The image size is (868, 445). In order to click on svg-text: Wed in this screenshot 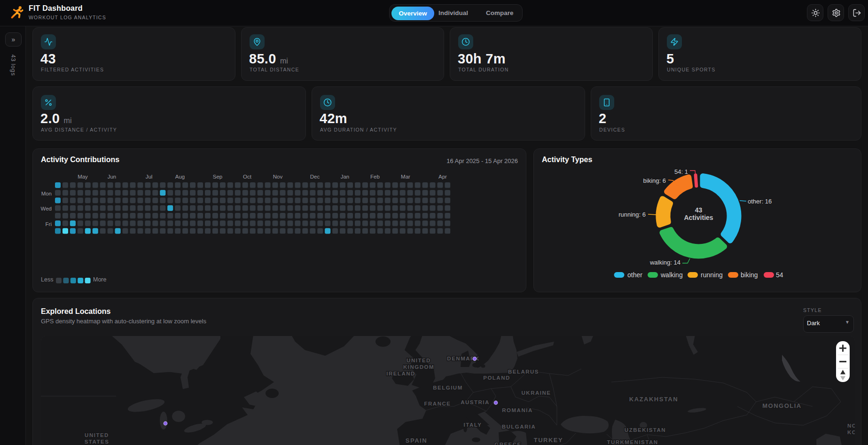, I will do `click(46, 209)`.